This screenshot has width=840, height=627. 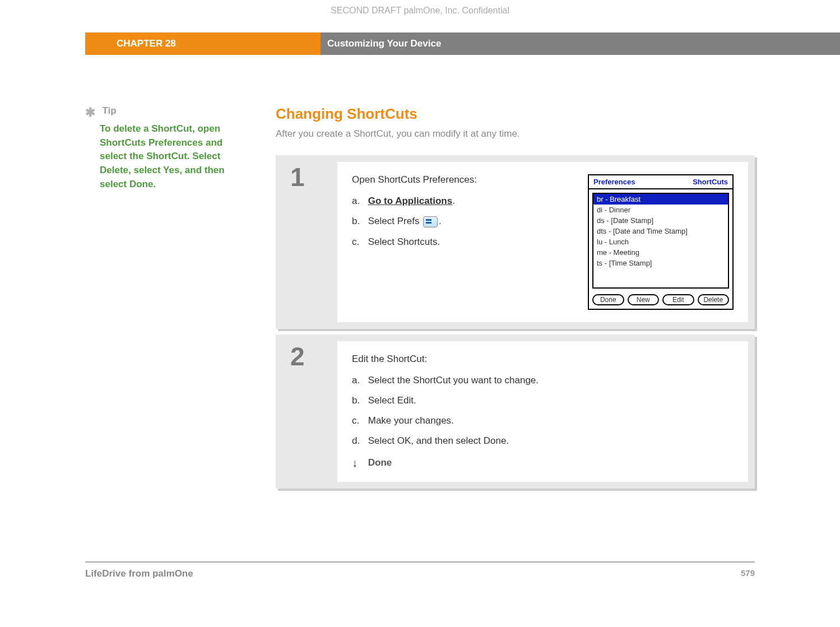 I want to click on palm-title-left: Preferences, so click(x=614, y=182).